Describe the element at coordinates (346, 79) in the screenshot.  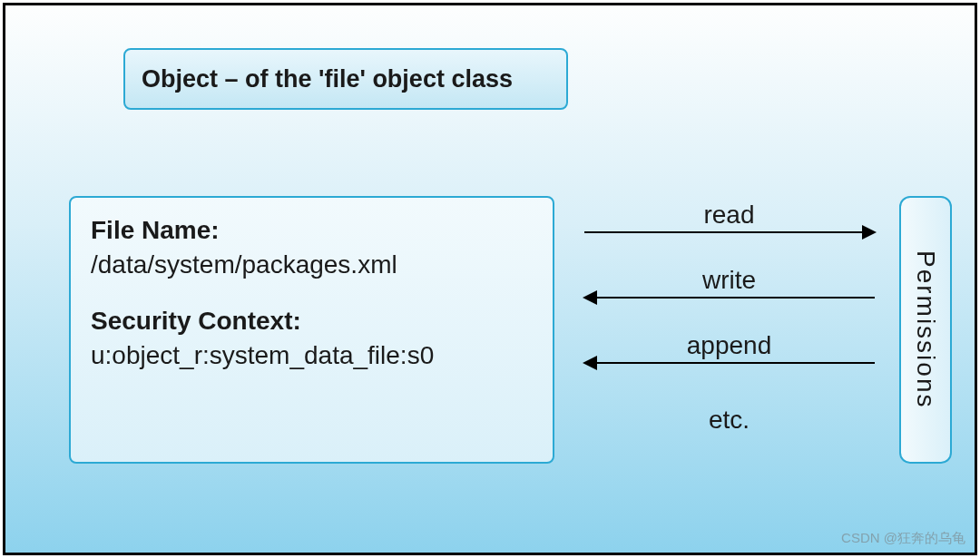
I see `title-box: Object – of the 'file' object class` at that location.